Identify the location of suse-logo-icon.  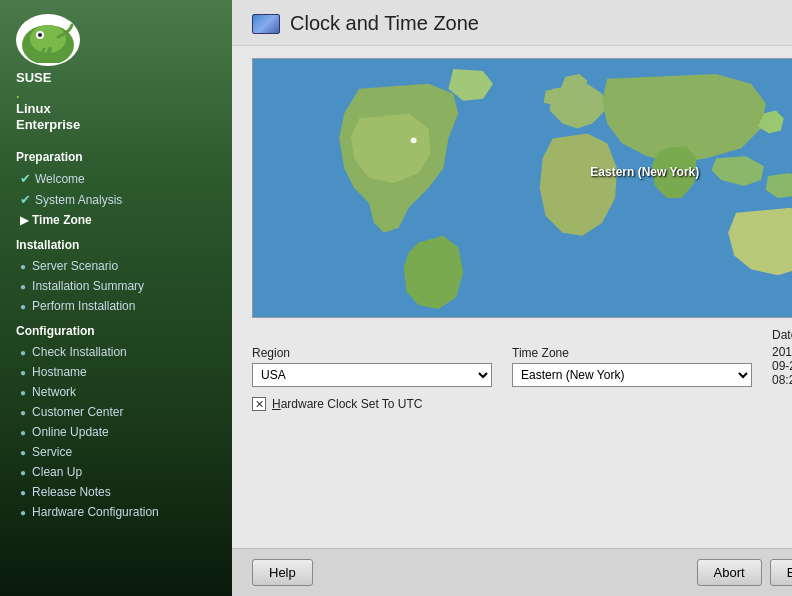
(48, 40).